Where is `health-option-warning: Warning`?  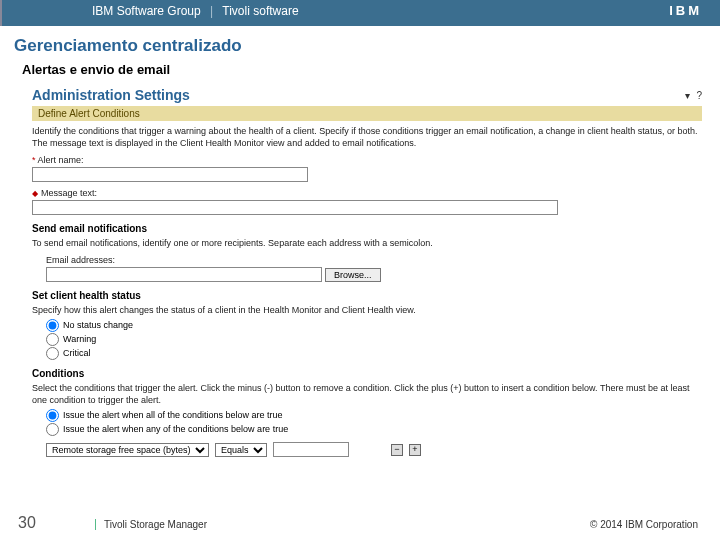 health-option-warning: Warning is located at coordinates (374, 340).